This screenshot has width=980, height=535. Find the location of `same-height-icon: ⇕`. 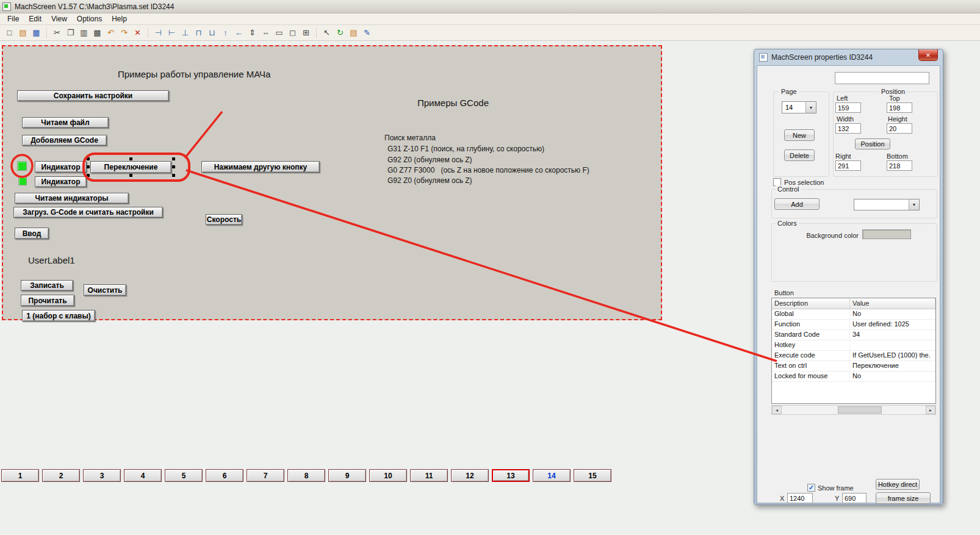

same-height-icon: ⇕ is located at coordinates (253, 33).